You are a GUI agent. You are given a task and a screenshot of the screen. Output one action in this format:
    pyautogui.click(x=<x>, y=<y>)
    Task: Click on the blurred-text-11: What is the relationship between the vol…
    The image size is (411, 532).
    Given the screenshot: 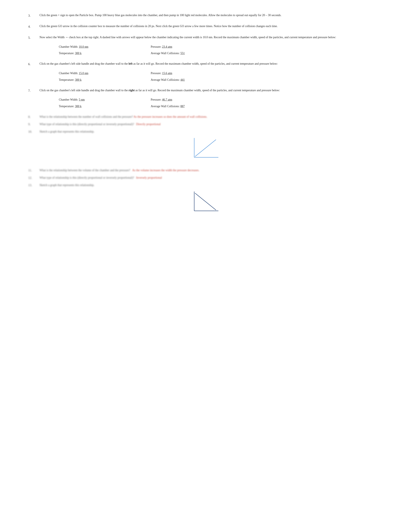 What is the action you would take?
    pyautogui.click(x=85, y=170)
    